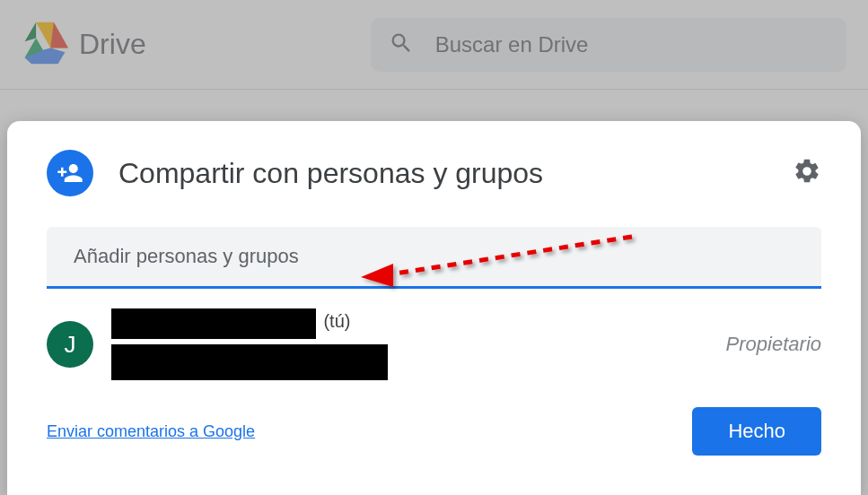 The width and height of the screenshot is (868, 495). Describe the element at coordinates (70, 173) in the screenshot. I see `person-add-icon` at that location.